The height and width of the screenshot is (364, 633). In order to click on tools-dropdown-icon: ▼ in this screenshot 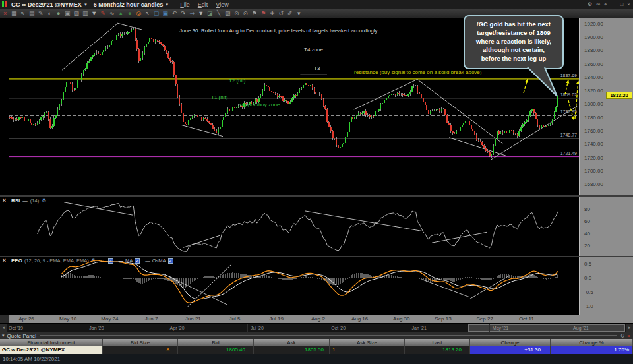, I will do `click(94, 13)`.